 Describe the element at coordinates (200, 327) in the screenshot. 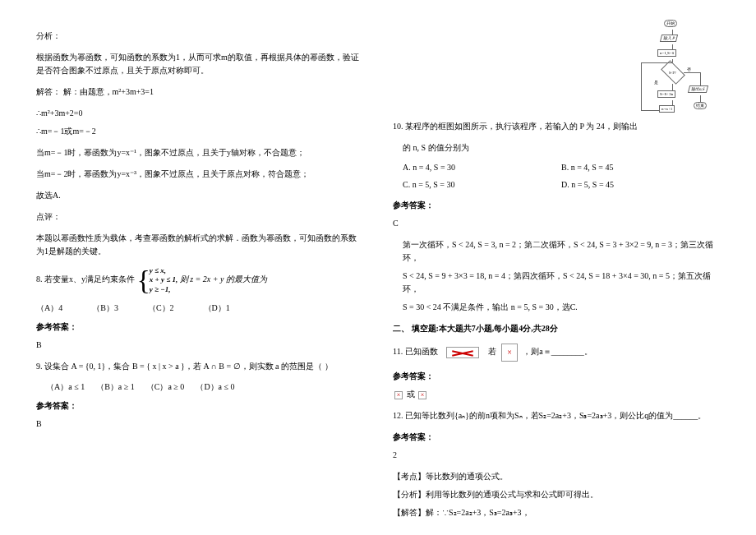

I see `q8-ref-label: 参考答案：` at that location.